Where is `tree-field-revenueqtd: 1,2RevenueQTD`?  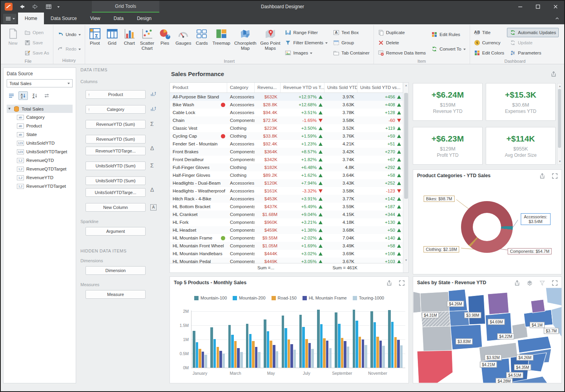 tree-field-revenueqtd: 1,2RevenueQTD is located at coordinates (40, 160).